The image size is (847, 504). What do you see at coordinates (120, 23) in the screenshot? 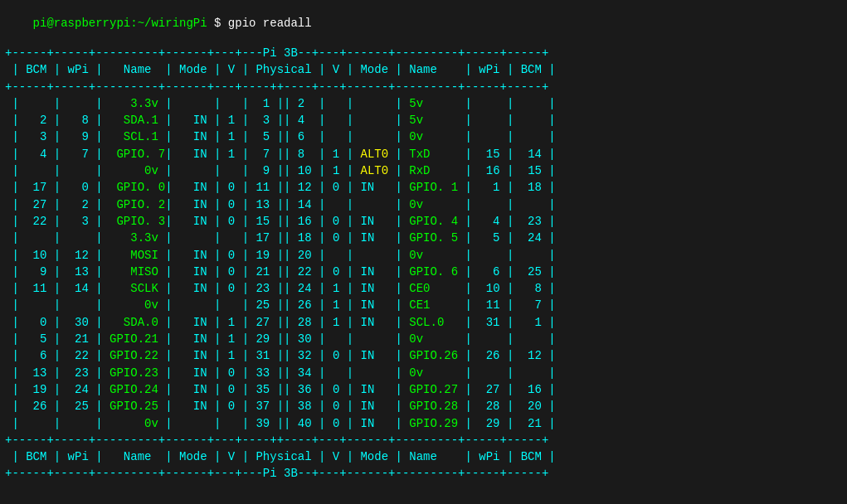
I see `prompt-user: pi@raspberrypi:~/wiringPi` at bounding box center [120, 23].